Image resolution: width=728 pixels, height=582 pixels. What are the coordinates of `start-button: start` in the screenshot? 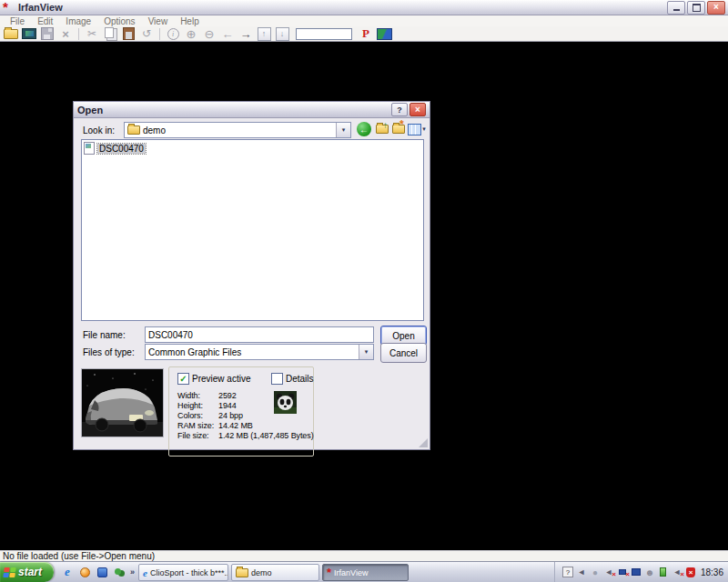 It's located at (27, 572).